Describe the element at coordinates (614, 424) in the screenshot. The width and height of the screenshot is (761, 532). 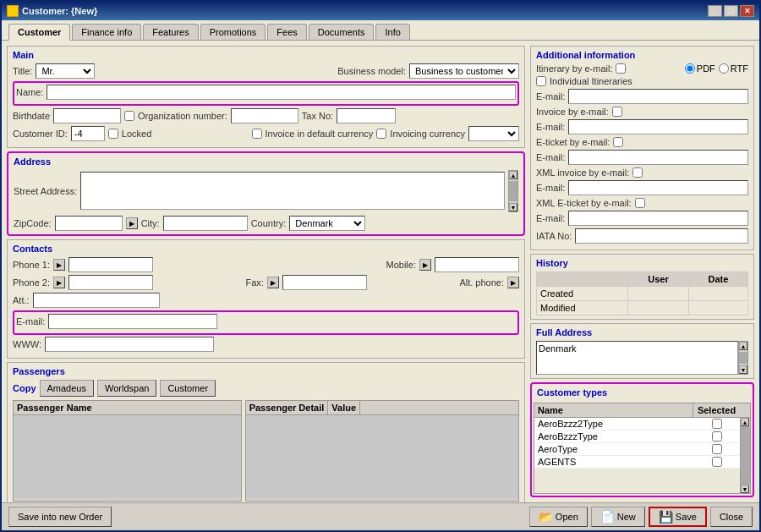
I see `ct-item-name-1: AeroBzzz2Type` at that location.